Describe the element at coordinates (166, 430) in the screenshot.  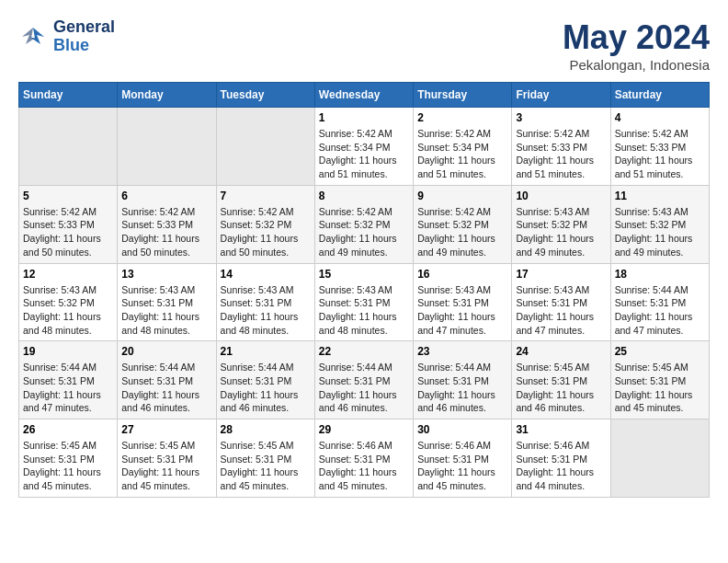
I see `day-number: 27` at that location.